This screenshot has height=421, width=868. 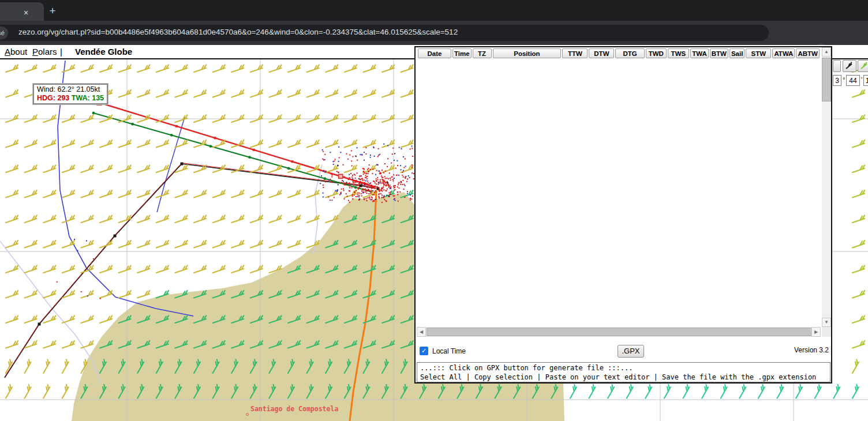 What do you see at coordinates (482, 53) in the screenshot?
I see `column-header-tz: TZ` at bounding box center [482, 53].